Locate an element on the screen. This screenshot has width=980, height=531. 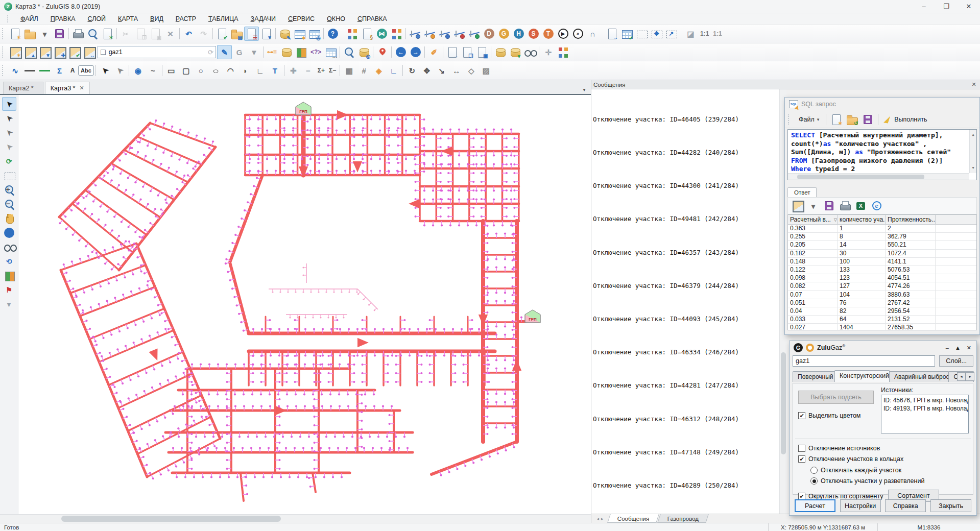
export-frame-button: → is located at coordinates (452, 52).